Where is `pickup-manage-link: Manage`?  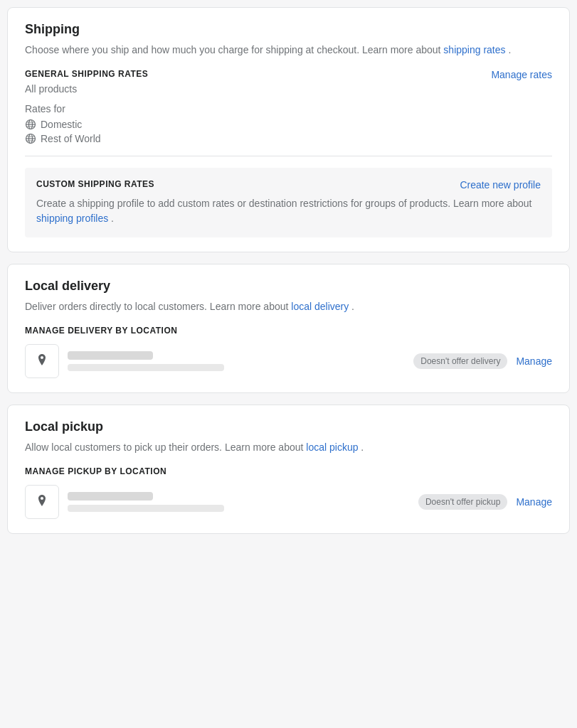 pickup-manage-link: Manage is located at coordinates (534, 502).